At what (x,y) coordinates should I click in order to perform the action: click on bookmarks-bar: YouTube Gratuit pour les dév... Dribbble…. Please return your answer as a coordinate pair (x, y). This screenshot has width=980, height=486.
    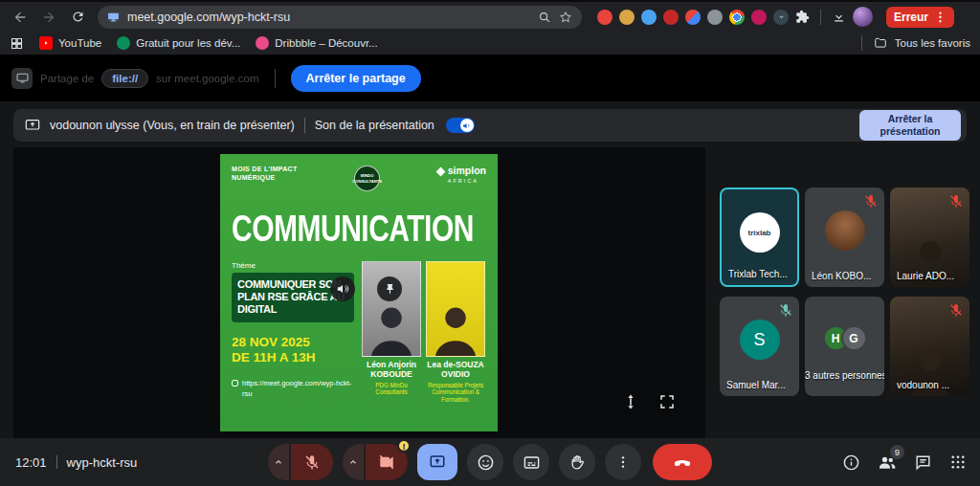
    Looking at the image, I should click on (490, 43).